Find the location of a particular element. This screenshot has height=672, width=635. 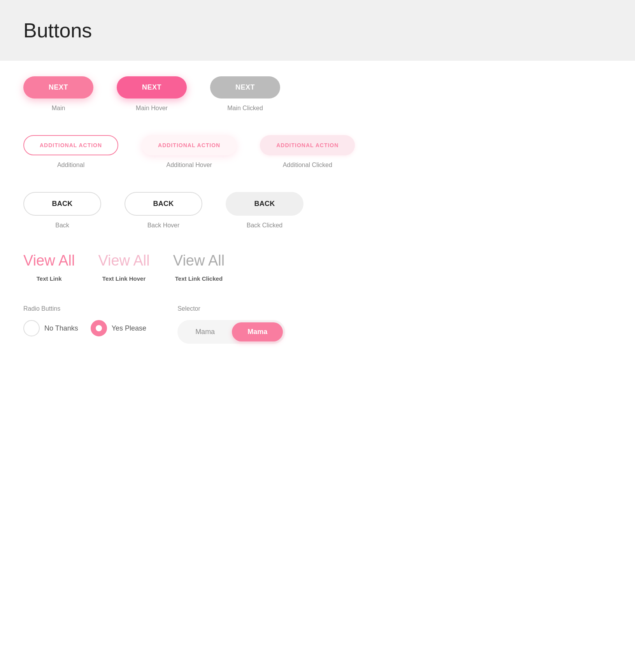

back-button-clicked: BACK is located at coordinates (265, 204).